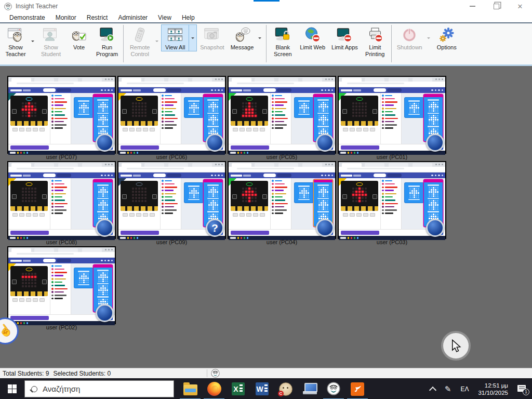  I want to click on minimize-button, so click(472, 6).